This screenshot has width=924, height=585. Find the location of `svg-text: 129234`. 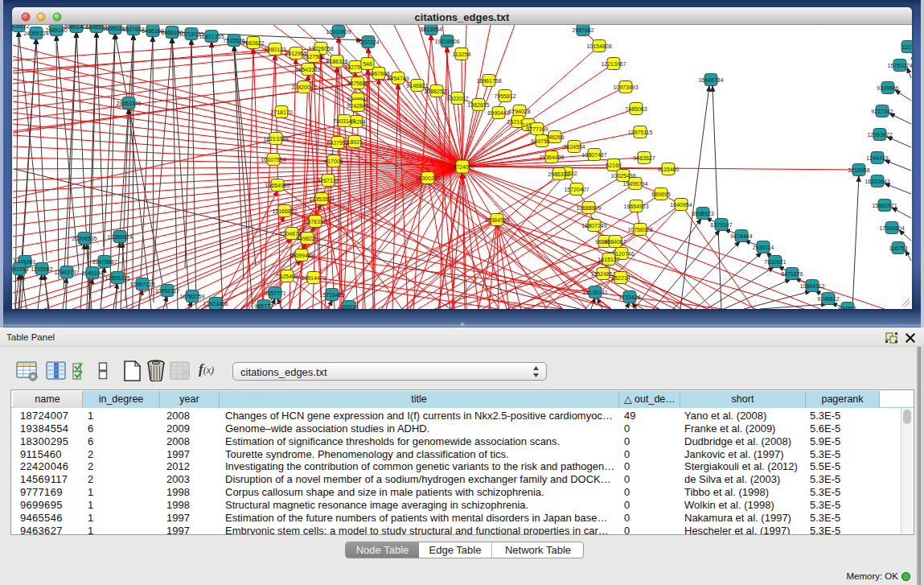

svg-text: 129234 is located at coordinates (349, 307).